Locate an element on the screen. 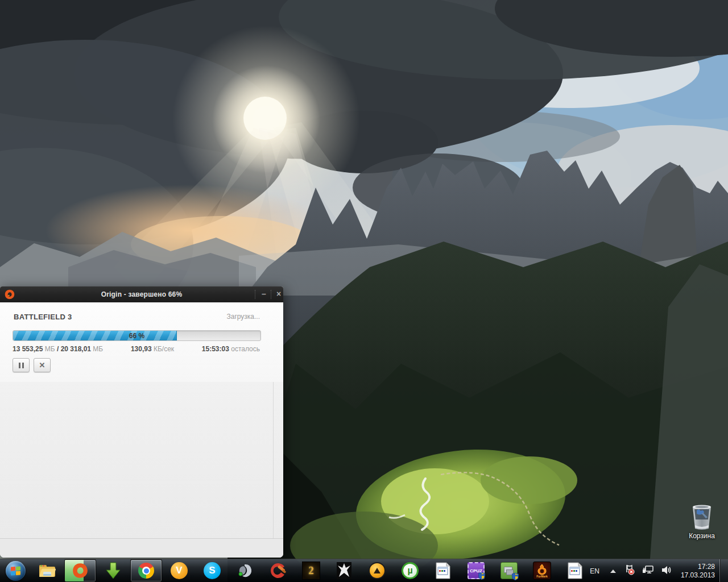 The image size is (728, 582). minimize-button: – is located at coordinates (264, 294).